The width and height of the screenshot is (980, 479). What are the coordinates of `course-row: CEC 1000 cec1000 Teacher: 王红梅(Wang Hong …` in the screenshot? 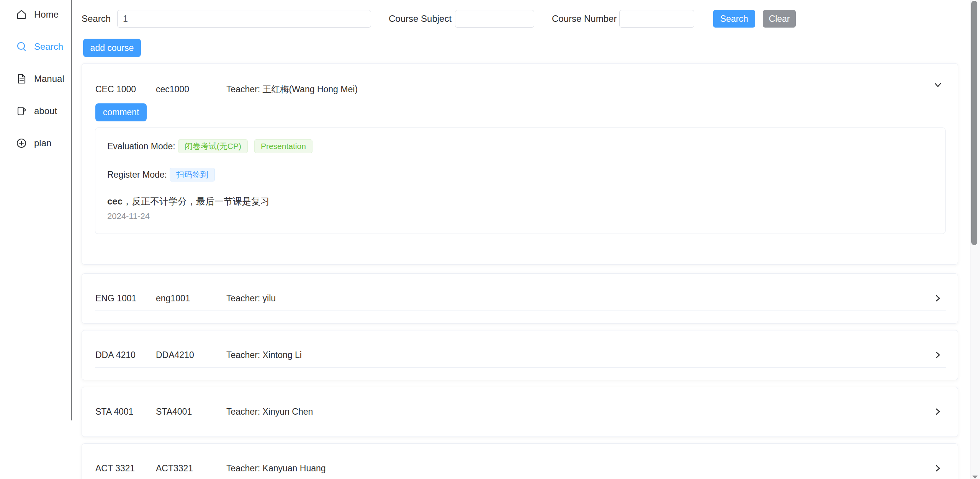 It's located at (507, 89).